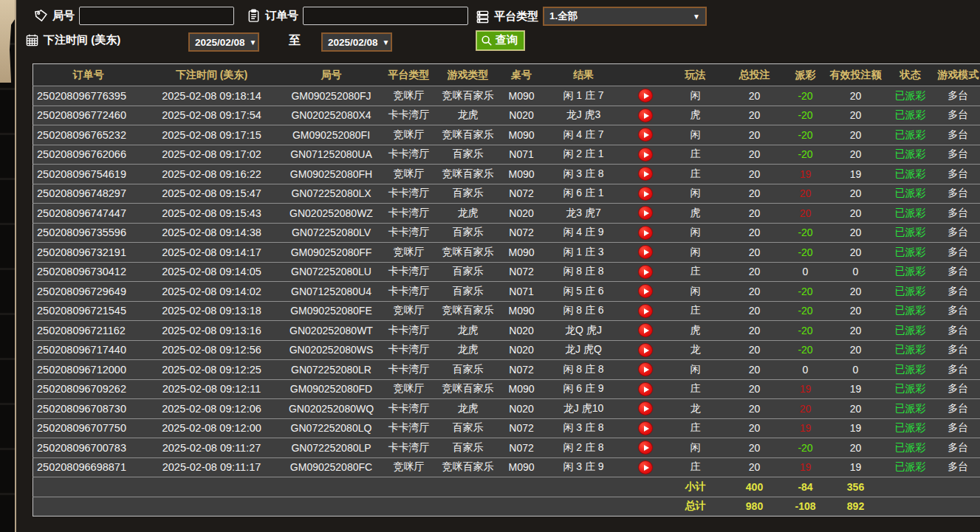  Describe the element at coordinates (507, 370) in the screenshot. I see `order-row: 250208096712000 2025-02-08 09:12:25 GN07…` at that location.